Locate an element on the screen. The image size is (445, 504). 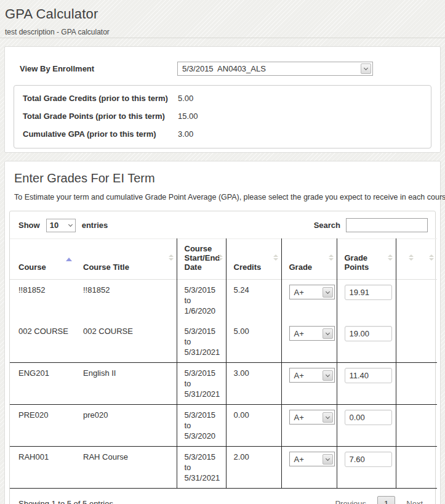
col-header-empty is located at coordinates (416, 259).